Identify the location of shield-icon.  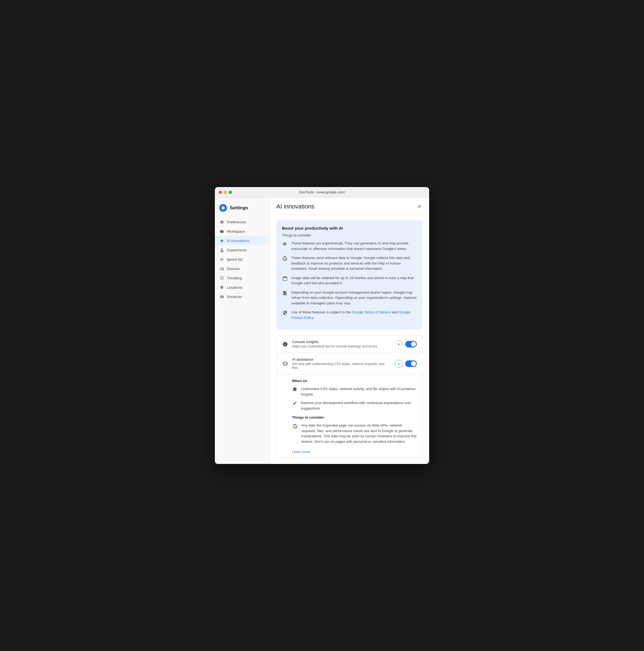
(285, 313).